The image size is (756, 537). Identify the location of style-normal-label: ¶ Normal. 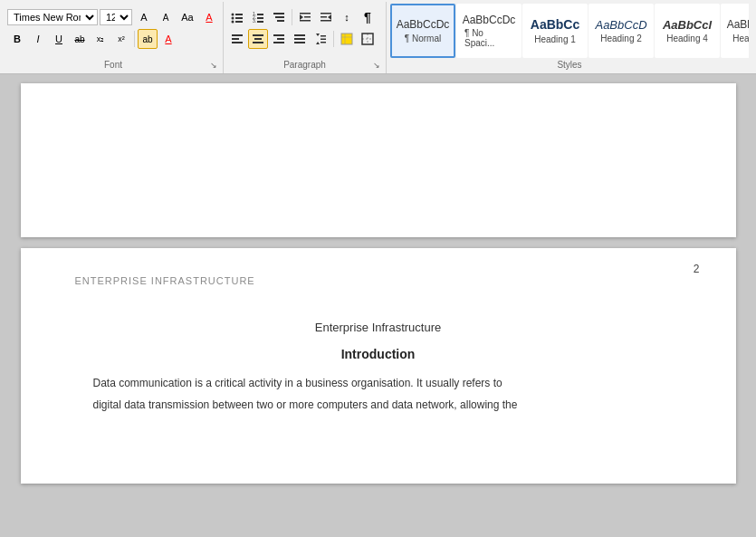
(423, 38).